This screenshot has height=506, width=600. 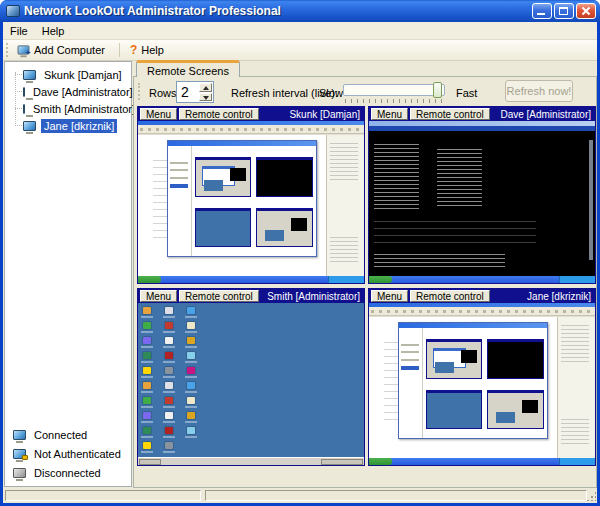 I want to click on not-authenticated-monitor-icon, so click(x=20, y=454).